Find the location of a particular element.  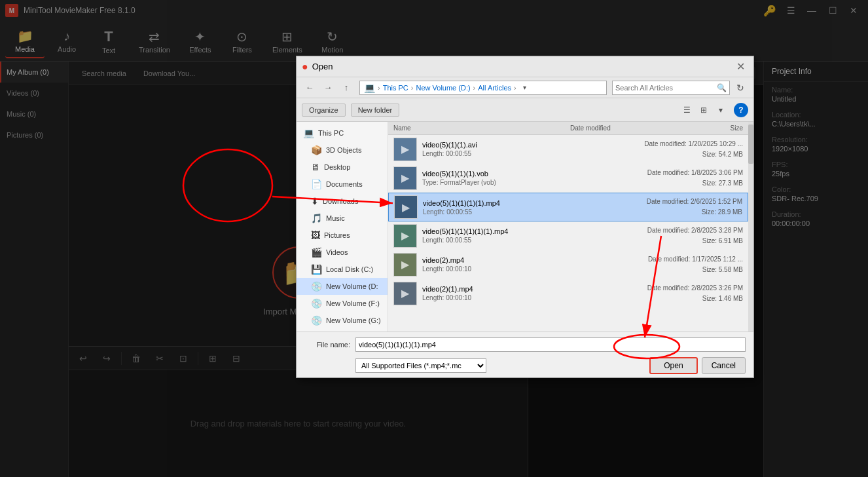

nav-videos: 🎬 Videos is located at coordinates (342, 252).